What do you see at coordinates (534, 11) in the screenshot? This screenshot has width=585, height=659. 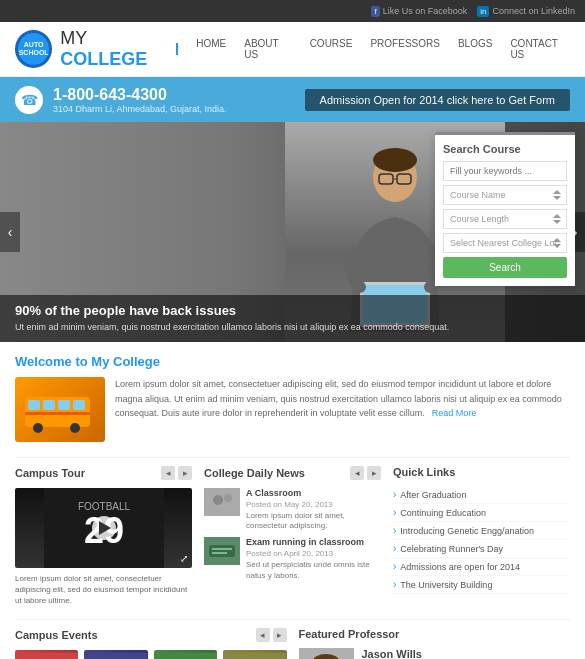 I see `linkedin-label: Connect on LinkedIn` at bounding box center [534, 11].